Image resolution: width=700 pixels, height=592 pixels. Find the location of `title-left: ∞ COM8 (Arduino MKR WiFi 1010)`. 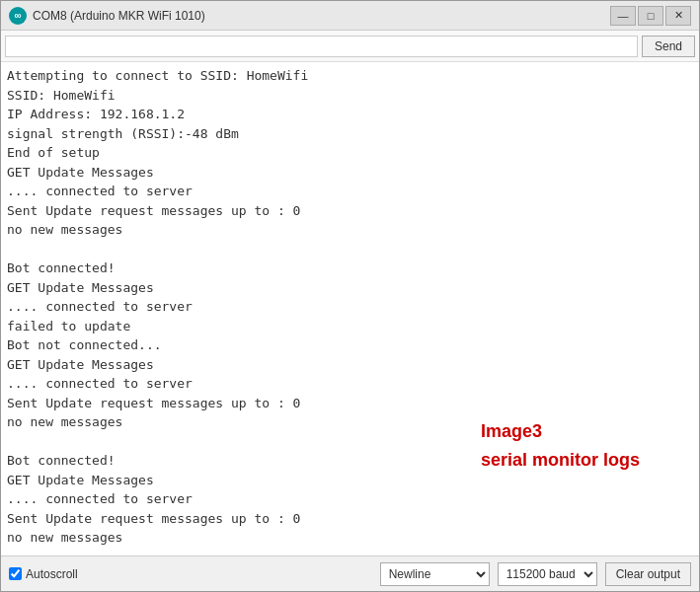

title-left: ∞ COM8 (Arduino MKR WiFi 1010) is located at coordinates (107, 16).